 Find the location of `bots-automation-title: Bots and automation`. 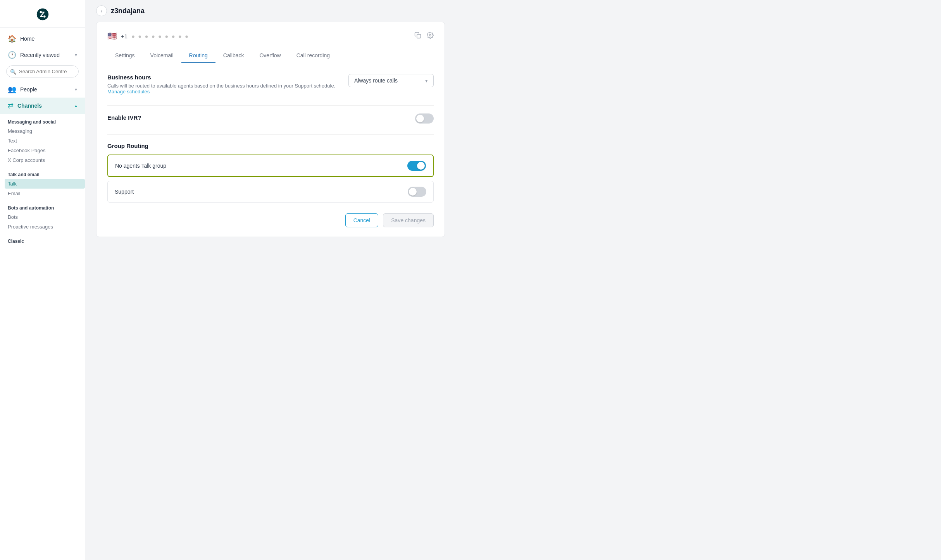

bots-automation-title: Bots and automation is located at coordinates (47, 207).